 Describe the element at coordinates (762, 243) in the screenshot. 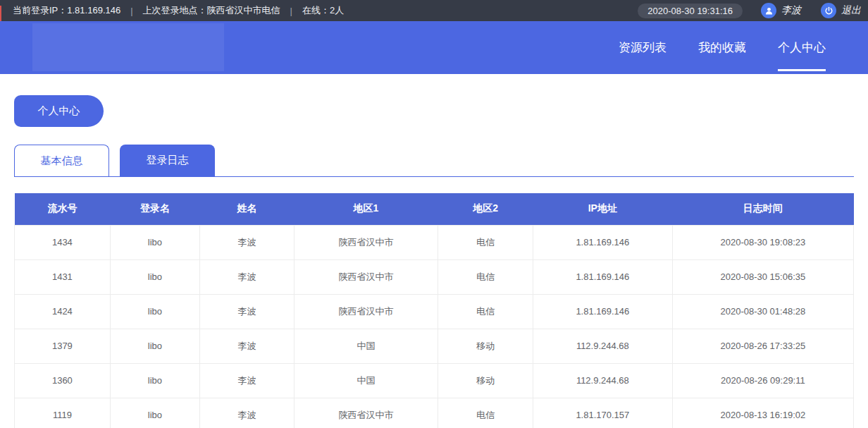

I see `table-cell: 2020-08-30 19:08:23` at that location.